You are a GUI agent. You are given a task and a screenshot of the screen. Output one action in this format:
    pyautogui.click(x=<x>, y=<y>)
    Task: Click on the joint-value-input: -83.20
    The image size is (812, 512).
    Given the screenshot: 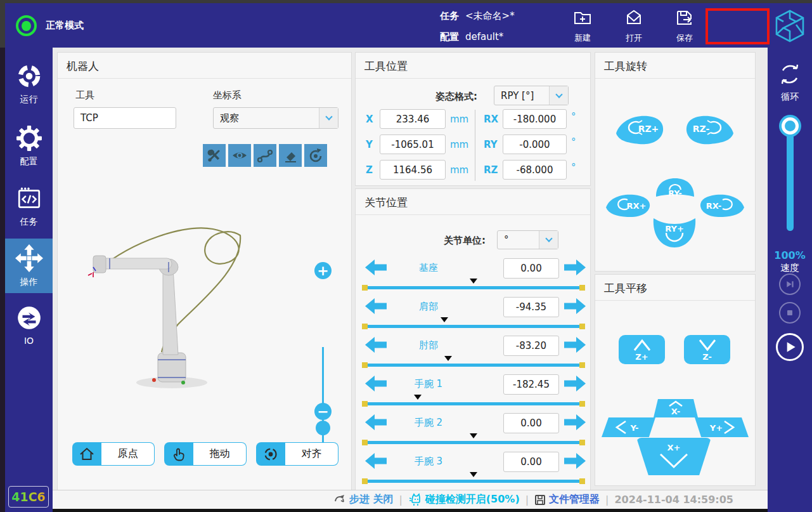 What is the action you would take?
    pyautogui.click(x=531, y=346)
    